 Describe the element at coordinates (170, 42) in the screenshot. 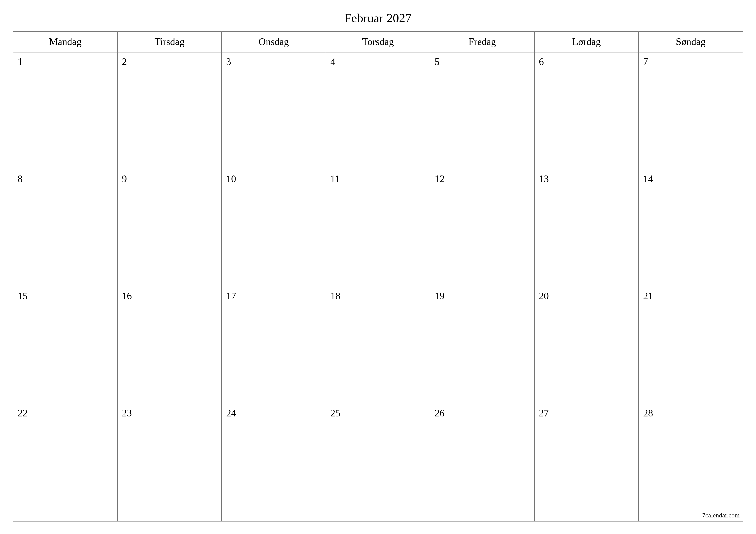

I see `weekday-header: Tirsdag` at that location.